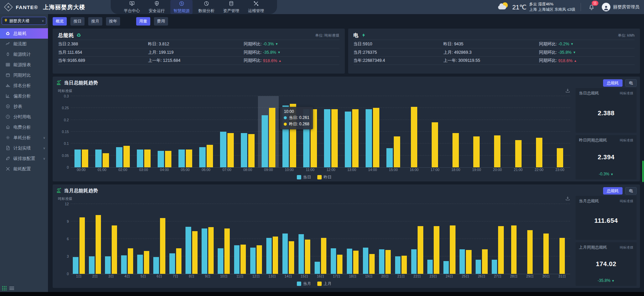  What do you see at coordinates (143, 22) in the screenshot?
I see `tab-用量: 用量` at bounding box center [143, 22].